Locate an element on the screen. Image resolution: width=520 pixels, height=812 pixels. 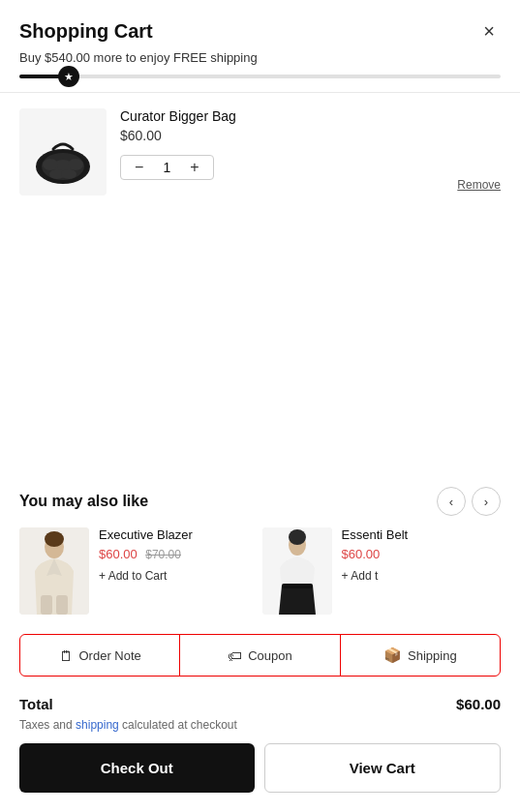
coupon-button: 🏷 Coupon is located at coordinates (260, 655).